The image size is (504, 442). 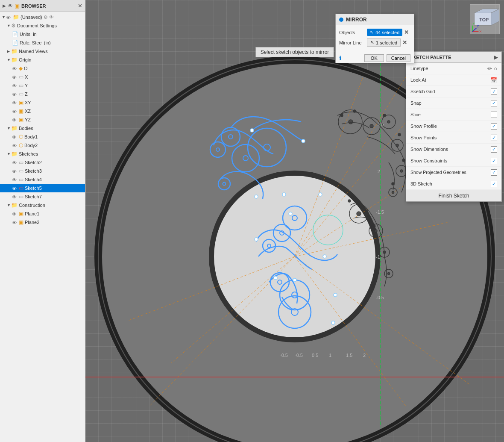 What do you see at coordinates (43, 26) in the screenshot?
I see `tree-document-settings: ▼ ⚙ Document Settings` at bounding box center [43, 26].